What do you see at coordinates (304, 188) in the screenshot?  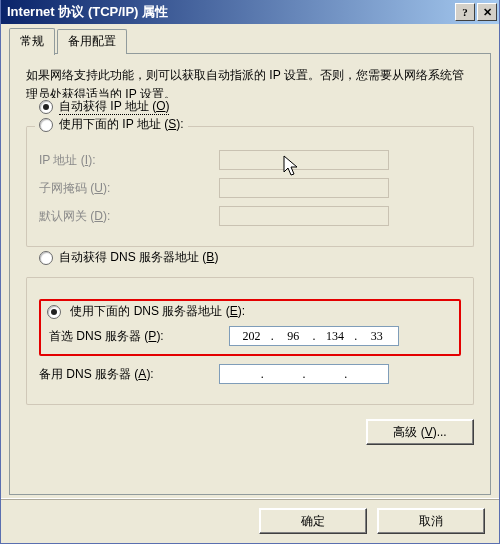 I see `subnet-mask-input` at bounding box center [304, 188].